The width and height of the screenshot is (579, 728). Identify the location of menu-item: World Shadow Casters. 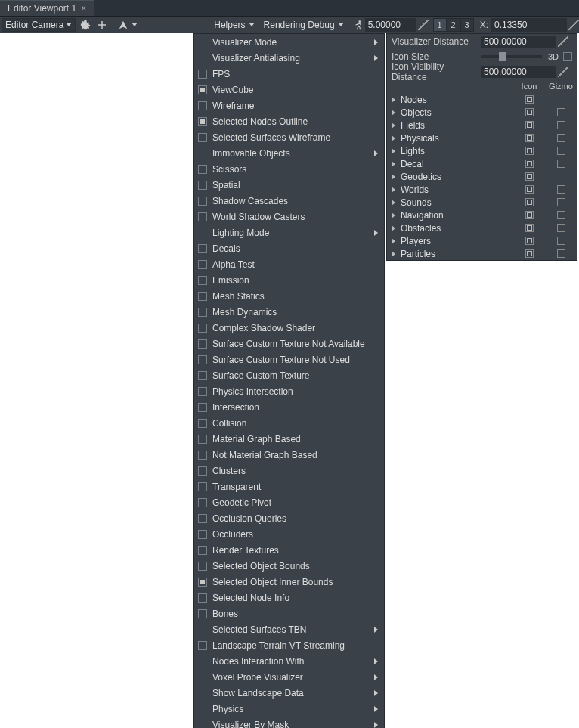
(289, 216).